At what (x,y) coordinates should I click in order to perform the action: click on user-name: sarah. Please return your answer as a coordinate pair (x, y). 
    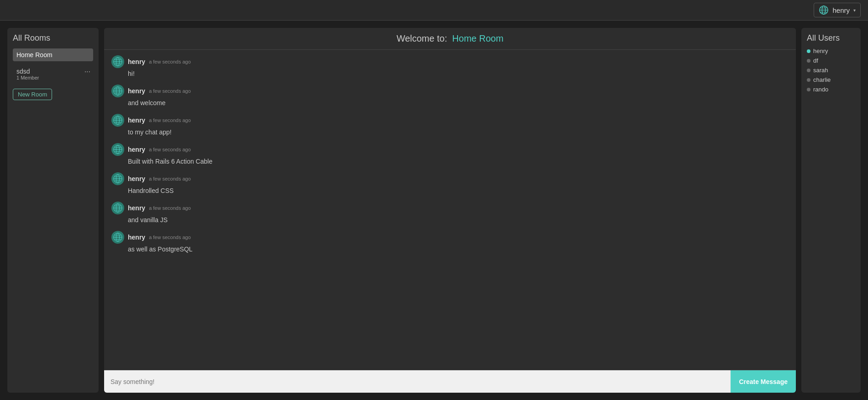
    Looking at the image, I should click on (821, 70).